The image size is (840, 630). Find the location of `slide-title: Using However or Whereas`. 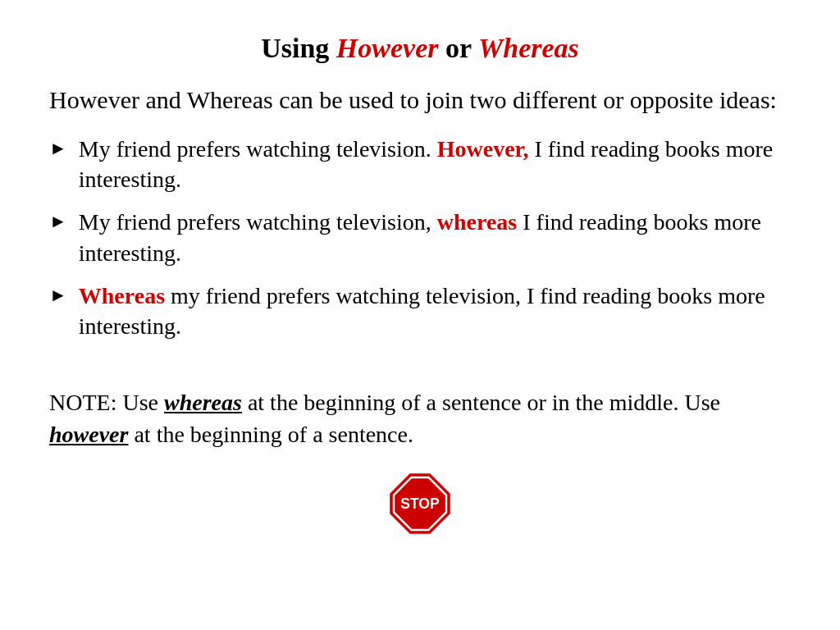

slide-title: Using However or Whereas is located at coordinates (420, 48).